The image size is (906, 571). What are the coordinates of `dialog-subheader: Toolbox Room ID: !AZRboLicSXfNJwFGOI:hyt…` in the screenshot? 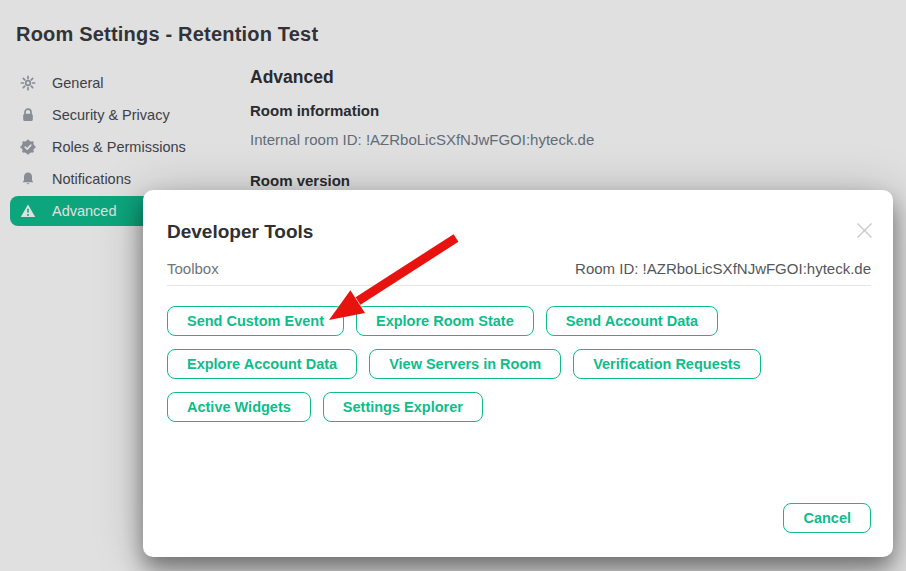 It's located at (519, 273).